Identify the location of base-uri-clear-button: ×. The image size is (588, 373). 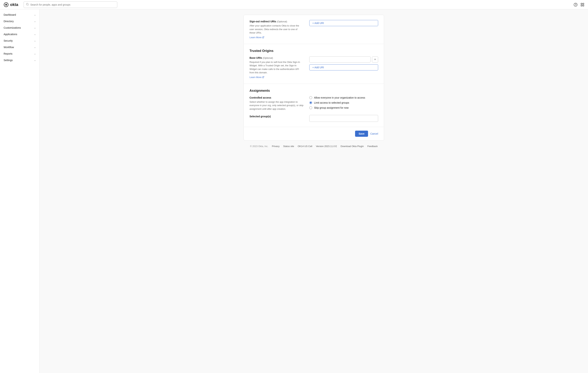
(375, 60).